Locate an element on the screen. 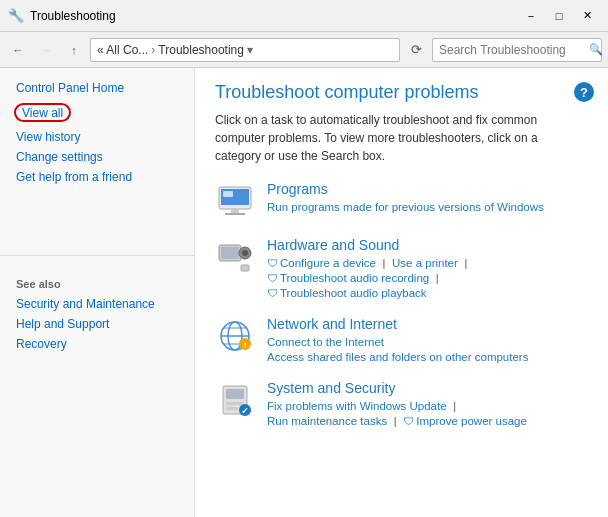 The height and width of the screenshot is (517, 608). programs-title: Programs is located at coordinates (428, 189).